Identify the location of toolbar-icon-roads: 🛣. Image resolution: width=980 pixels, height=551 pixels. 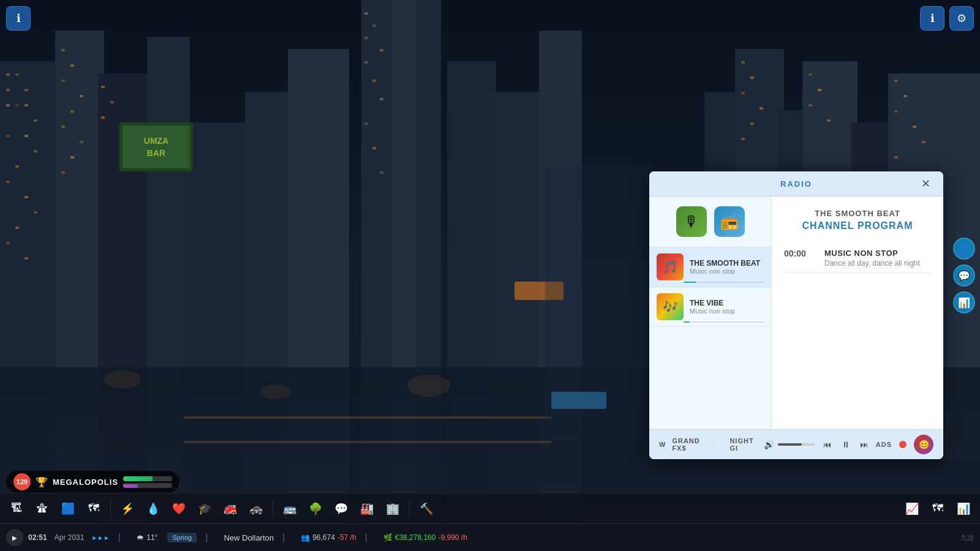
(42, 509).